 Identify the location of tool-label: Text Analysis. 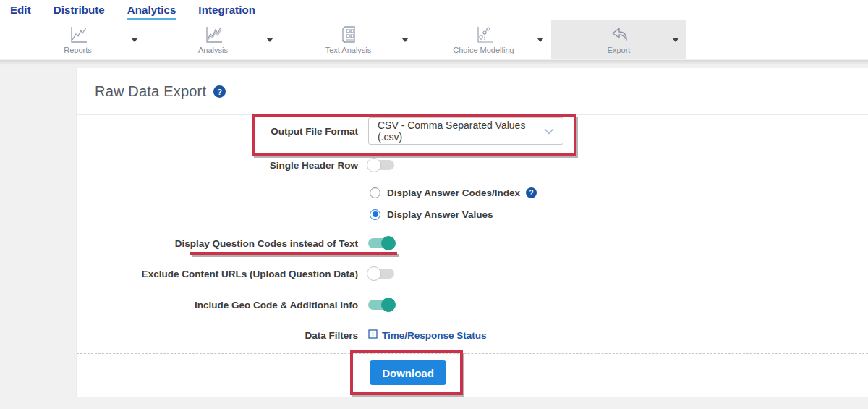
(349, 50).